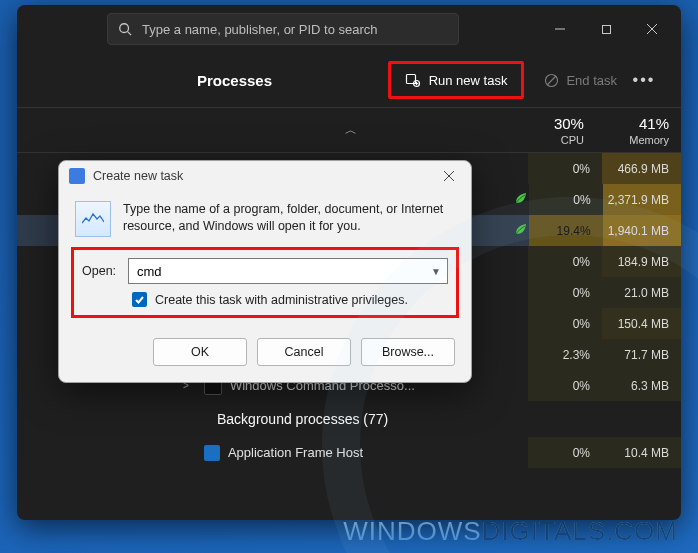 The image size is (698, 553). I want to click on search-placeholder: Type a name, publisher, or PID to search, so click(260, 30).